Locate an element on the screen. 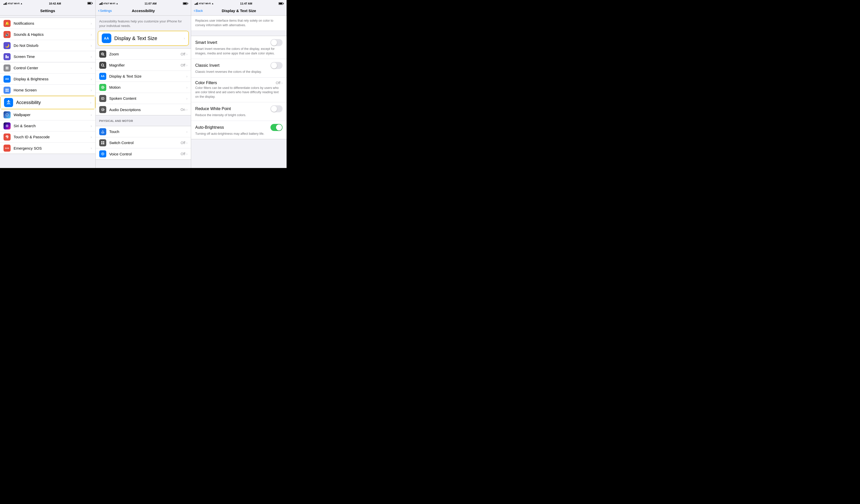 The image size is (860, 504). row-siri: Siri & Search › is located at coordinates (48, 126).